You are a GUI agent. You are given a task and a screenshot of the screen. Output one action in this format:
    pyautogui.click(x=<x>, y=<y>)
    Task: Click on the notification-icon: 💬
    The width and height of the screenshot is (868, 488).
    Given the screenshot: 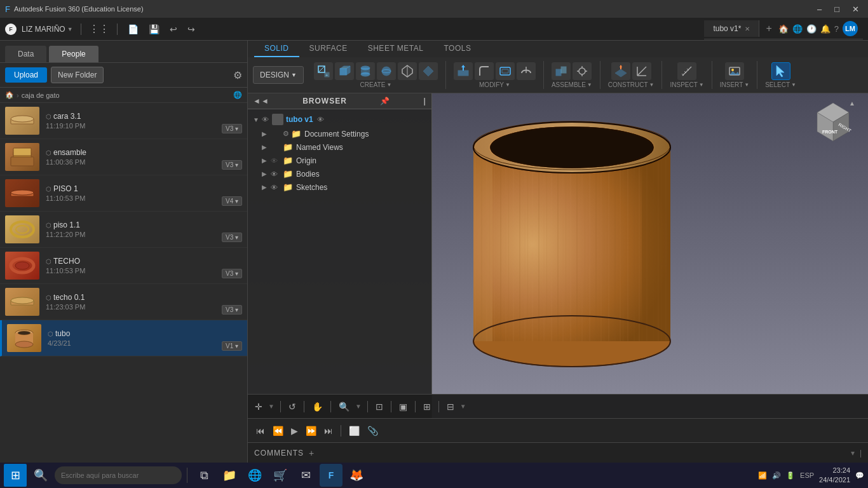 What is the action you would take?
    pyautogui.click(x=860, y=475)
    